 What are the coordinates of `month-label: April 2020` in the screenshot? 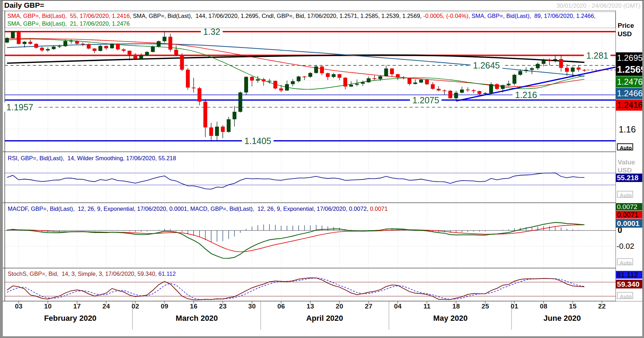 It's located at (325, 318).